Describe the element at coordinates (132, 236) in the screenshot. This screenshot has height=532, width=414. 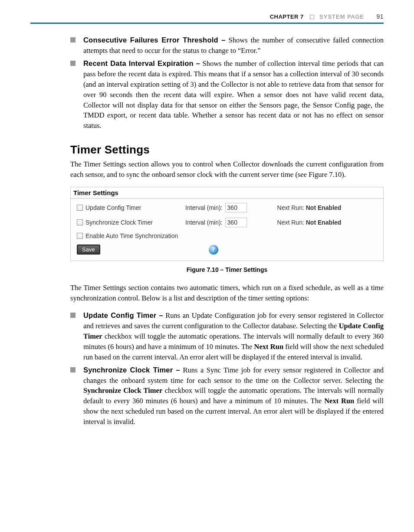
I see `checkbox-label: Enable Auto Time Synchronization` at that location.